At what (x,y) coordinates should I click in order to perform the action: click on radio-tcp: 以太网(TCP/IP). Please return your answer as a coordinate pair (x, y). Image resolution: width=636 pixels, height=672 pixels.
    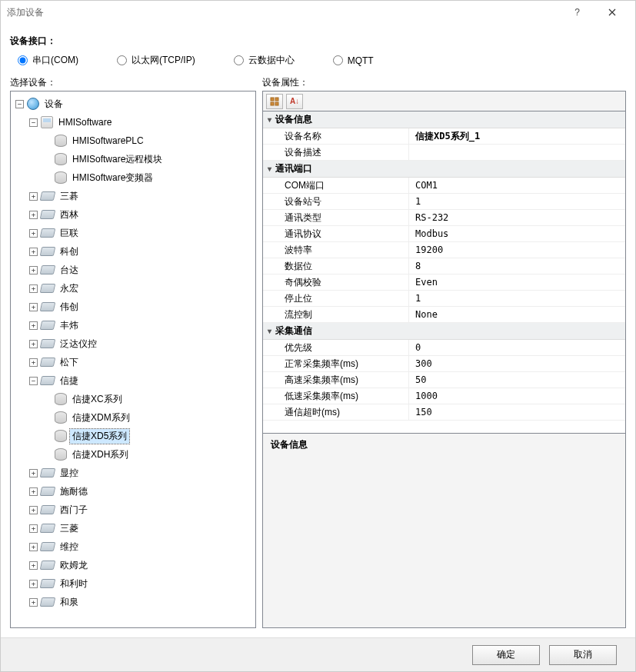
    Looking at the image, I should click on (156, 60).